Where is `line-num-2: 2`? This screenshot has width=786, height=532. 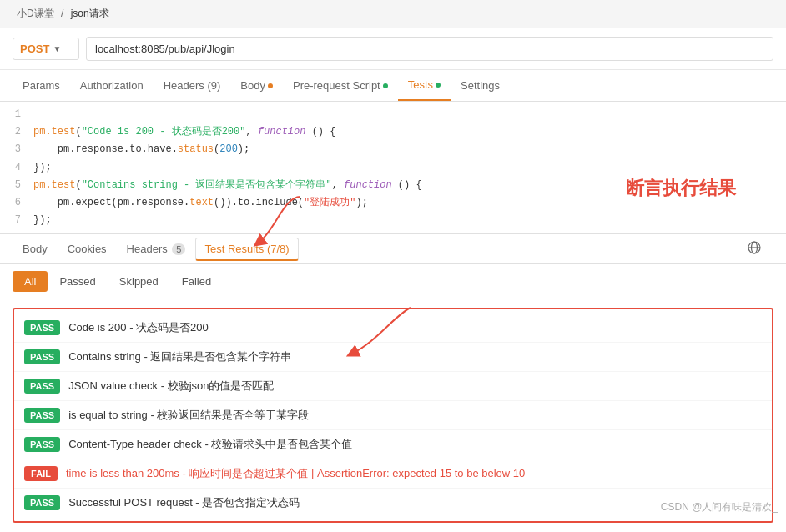
line-num-2: 2 is located at coordinates (15, 132).